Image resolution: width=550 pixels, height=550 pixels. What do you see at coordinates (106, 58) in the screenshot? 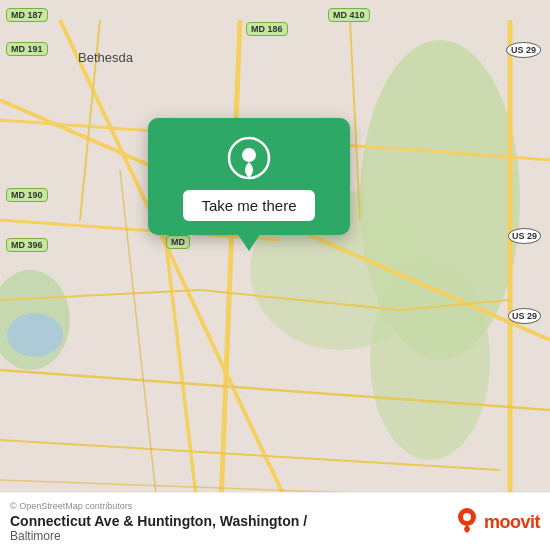
I see `bethesda-label: Bethesda` at bounding box center [106, 58].